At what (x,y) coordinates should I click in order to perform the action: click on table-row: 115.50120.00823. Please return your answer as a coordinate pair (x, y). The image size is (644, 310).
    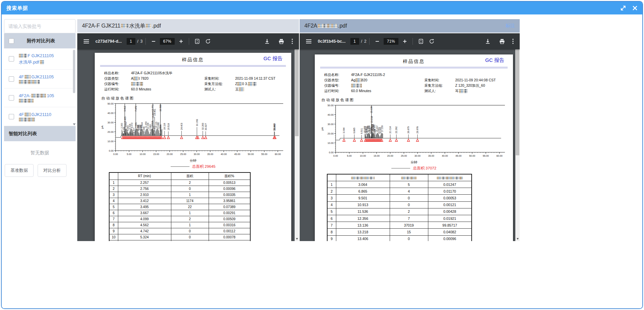
    Looking at the image, I should click on (180, 241).